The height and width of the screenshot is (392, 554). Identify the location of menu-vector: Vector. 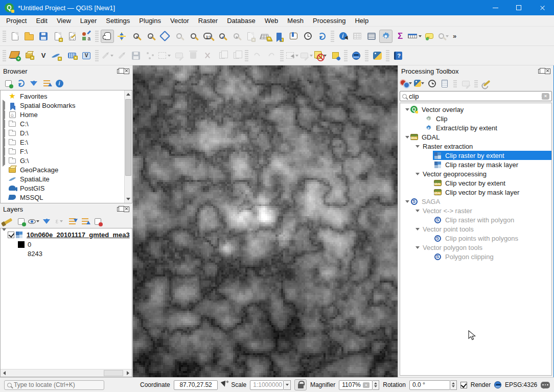
(180, 20).